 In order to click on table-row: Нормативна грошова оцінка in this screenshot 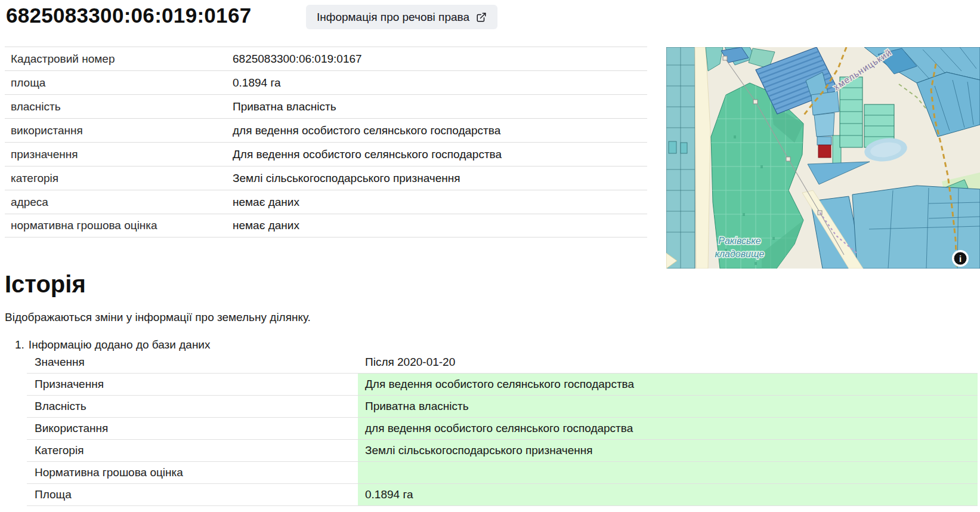, I will do `click(502, 473)`.